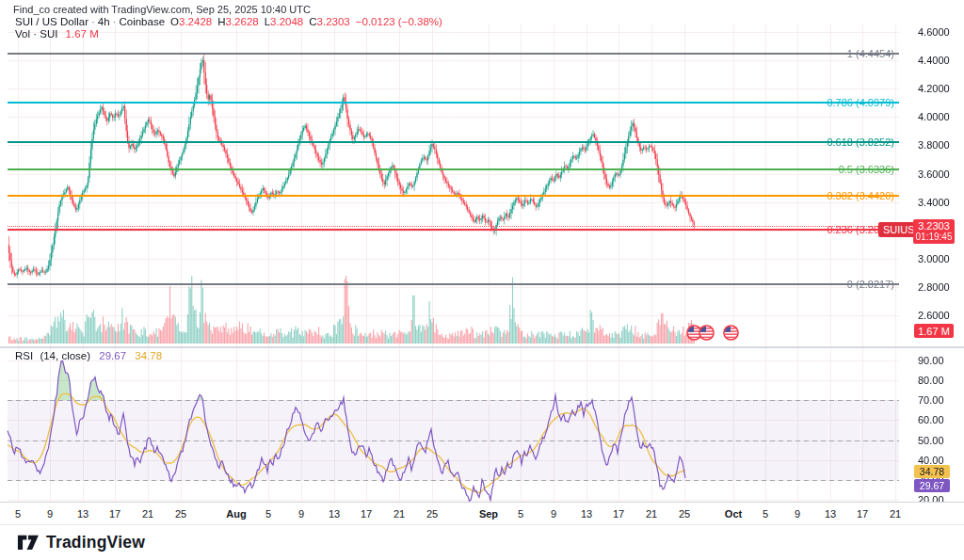  I want to click on volume-axis-badge: 1.67 M, so click(934, 331).